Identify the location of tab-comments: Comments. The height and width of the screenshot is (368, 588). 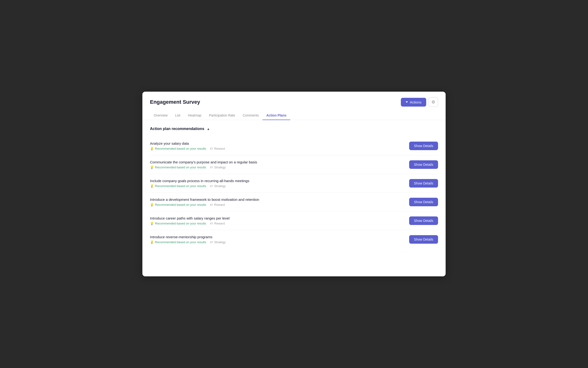
(251, 115).